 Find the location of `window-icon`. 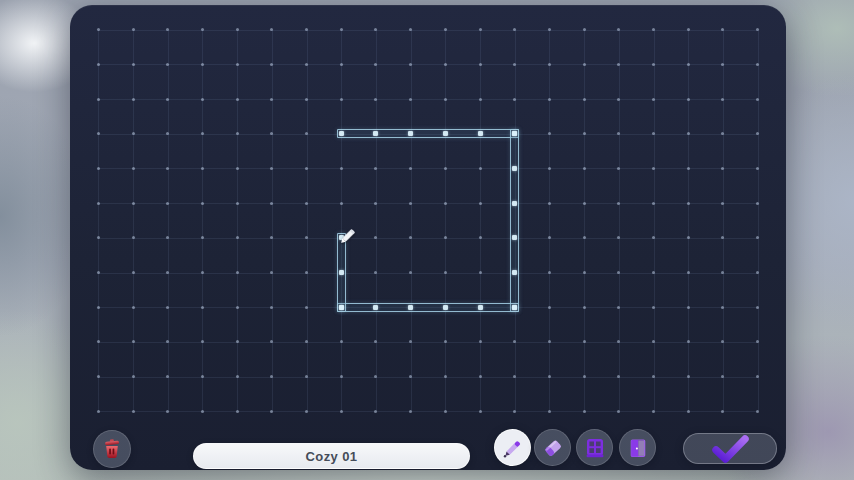

window-icon is located at coordinates (595, 448).